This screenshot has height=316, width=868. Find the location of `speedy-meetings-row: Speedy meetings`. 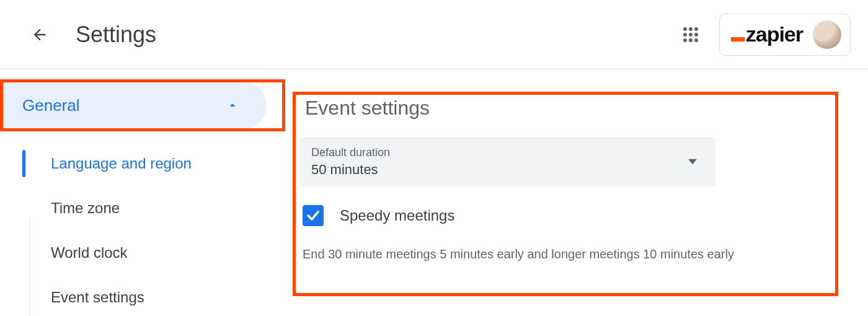

speedy-meetings-row: Speedy meetings is located at coordinates (569, 216).